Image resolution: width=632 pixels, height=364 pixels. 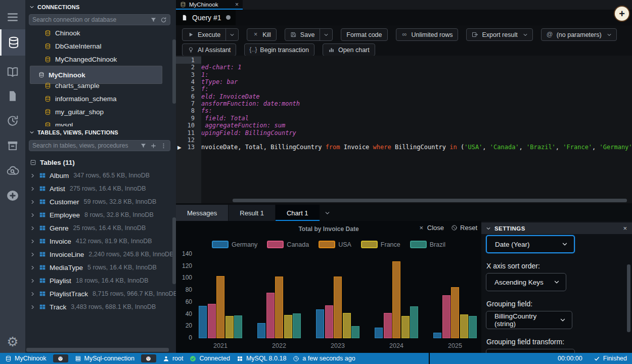 What do you see at coordinates (364, 34) in the screenshot?
I see `format-code-button: Format code` at bounding box center [364, 34].